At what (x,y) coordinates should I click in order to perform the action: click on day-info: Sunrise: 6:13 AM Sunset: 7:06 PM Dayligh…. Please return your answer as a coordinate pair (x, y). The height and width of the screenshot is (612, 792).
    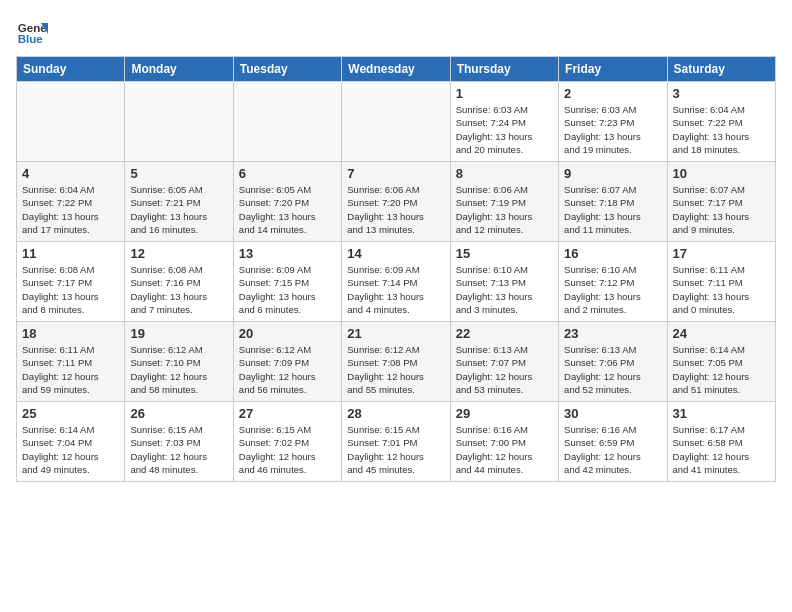
    Looking at the image, I should click on (612, 370).